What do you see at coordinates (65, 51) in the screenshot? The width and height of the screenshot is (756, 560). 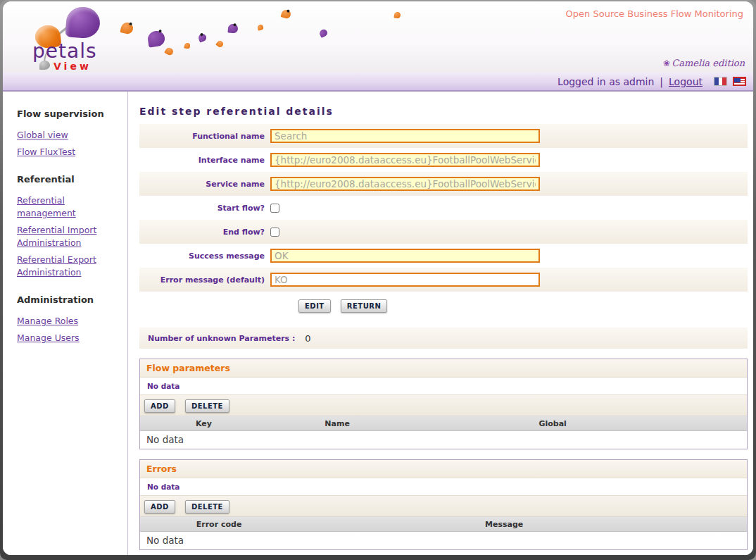 I see `logo-brand-text: petals` at bounding box center [65, 51].